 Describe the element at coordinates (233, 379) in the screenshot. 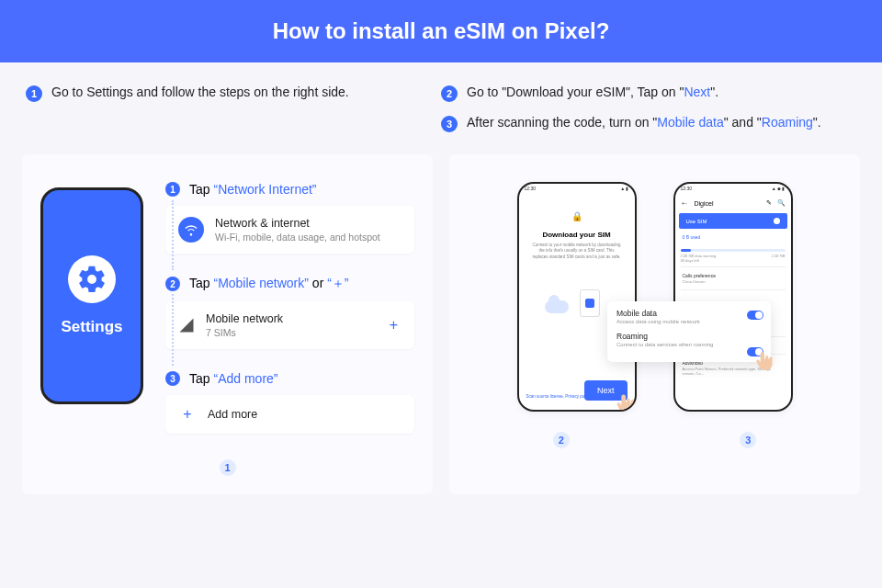

I see `substep-3-text: Tap “Add more”` at that location.